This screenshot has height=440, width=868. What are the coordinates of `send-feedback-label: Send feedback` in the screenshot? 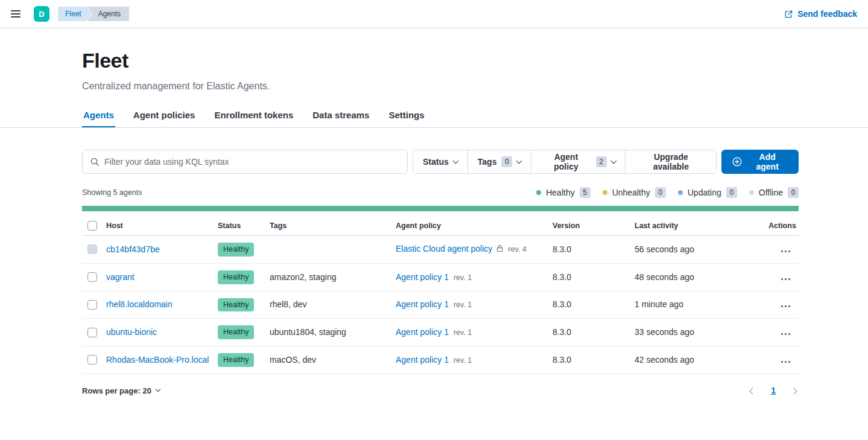 It's located at (828, 14).